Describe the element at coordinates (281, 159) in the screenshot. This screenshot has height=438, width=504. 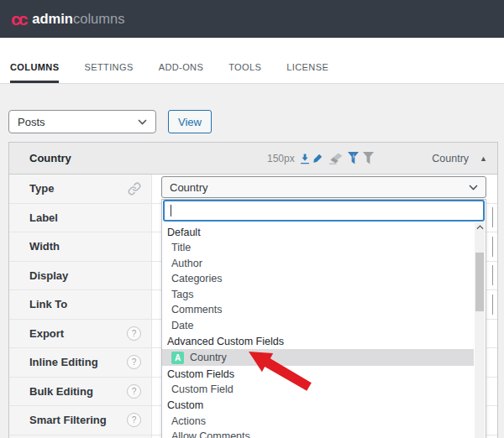
I see `column-width-value: 150px` at that location.